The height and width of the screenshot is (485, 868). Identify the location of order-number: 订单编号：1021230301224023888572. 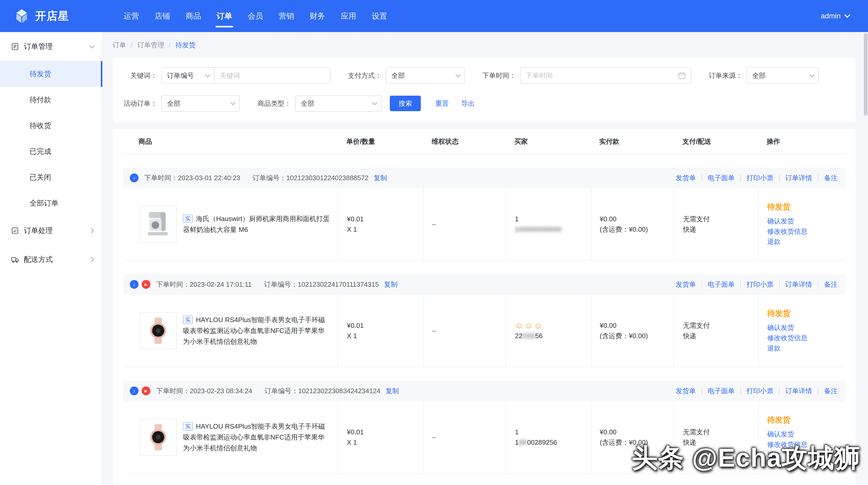
(310, 178).